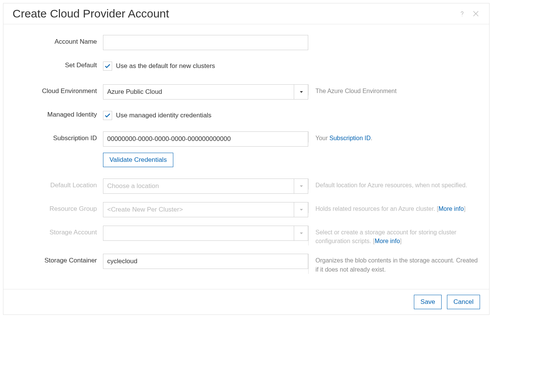 The image size is (545, 392). What do you see at coordinates (206, 261) in the screenshot?
I see `storage-container-input` at bounding box center [206, 261].